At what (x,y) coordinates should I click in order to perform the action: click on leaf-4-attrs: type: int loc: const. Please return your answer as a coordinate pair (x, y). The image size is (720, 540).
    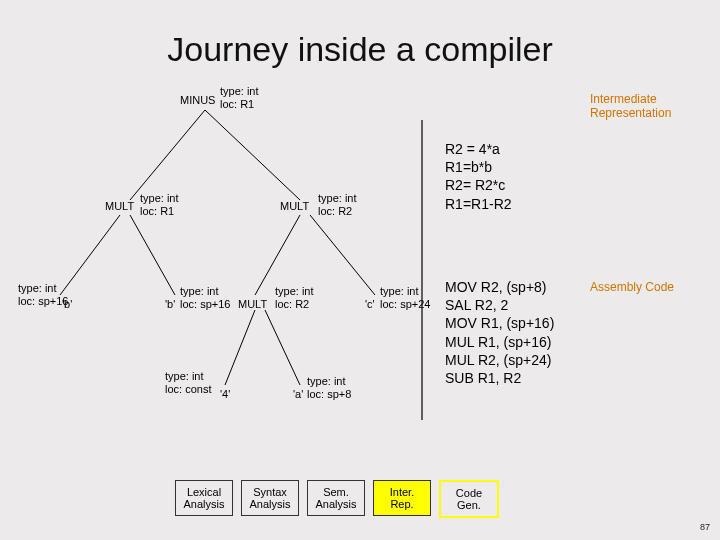
    Looking at the image, I should click on (188, 382).